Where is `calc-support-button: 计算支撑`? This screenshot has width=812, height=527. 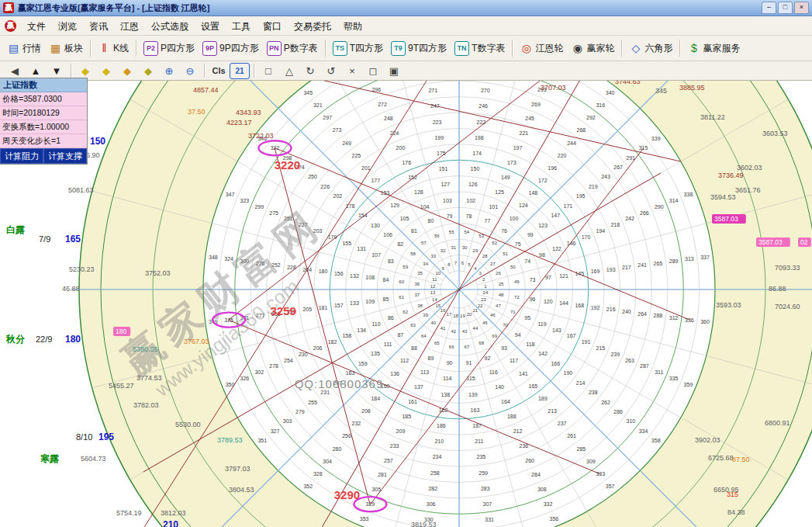
calc-support-button: 计算支撑 is located at coordinates (65, 156).